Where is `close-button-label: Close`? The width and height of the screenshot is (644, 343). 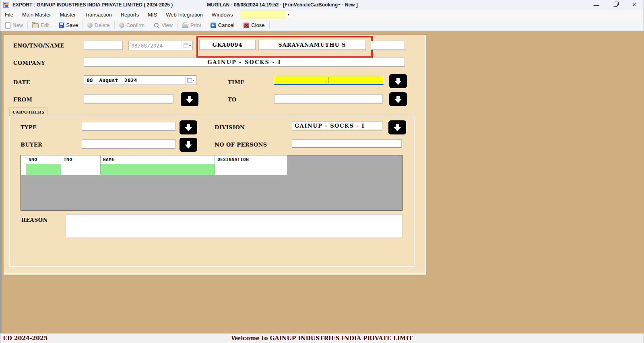 close-button-label: Close is located at coordinates (258, 25).